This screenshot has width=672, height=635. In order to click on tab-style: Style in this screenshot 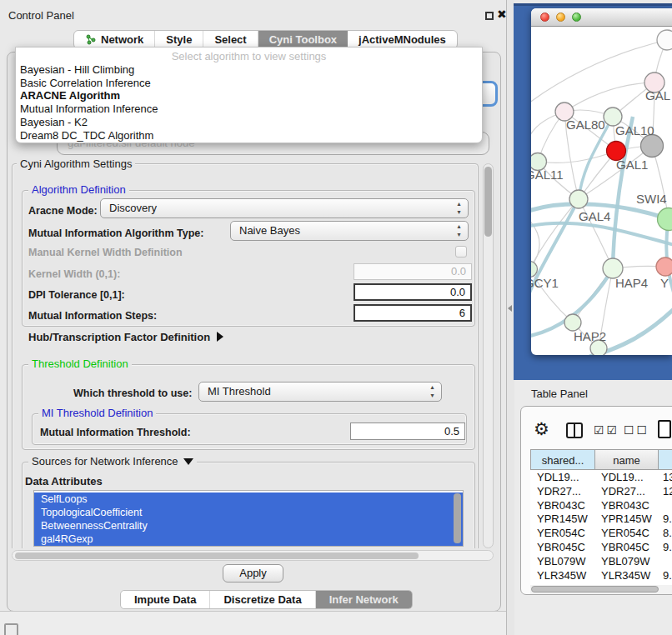, I will do `click(179, 40)`.